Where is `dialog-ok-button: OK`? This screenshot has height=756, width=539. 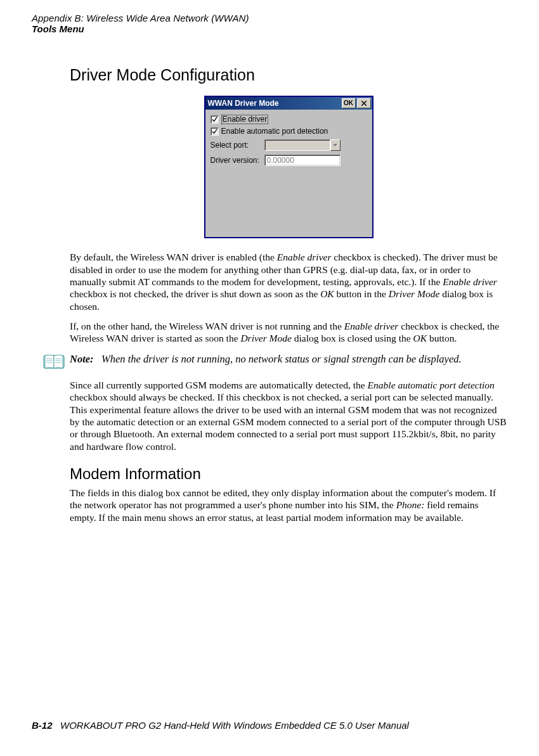 dialog-ok-button: OK is located at coordinates (349, 103).